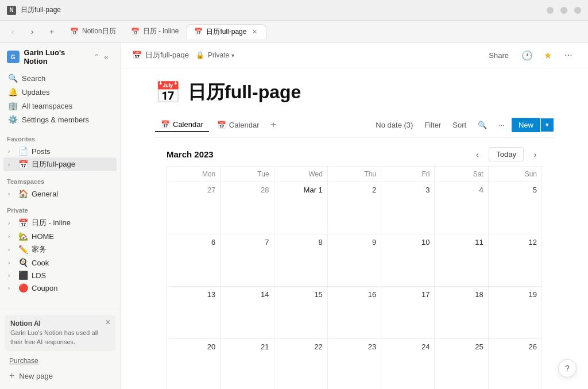 Image resolution: width=588 pixels, height=389 pixels. What do you see at coordinates (567, 368) in the screenshot?
I see `help-button: ?` at bounding box center [567, 368].